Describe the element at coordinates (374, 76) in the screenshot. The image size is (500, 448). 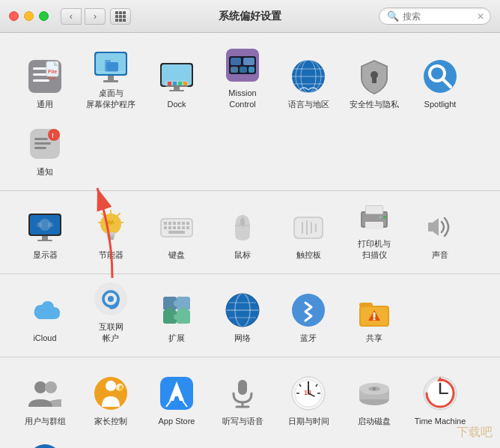
I see `security-icon` at that location.